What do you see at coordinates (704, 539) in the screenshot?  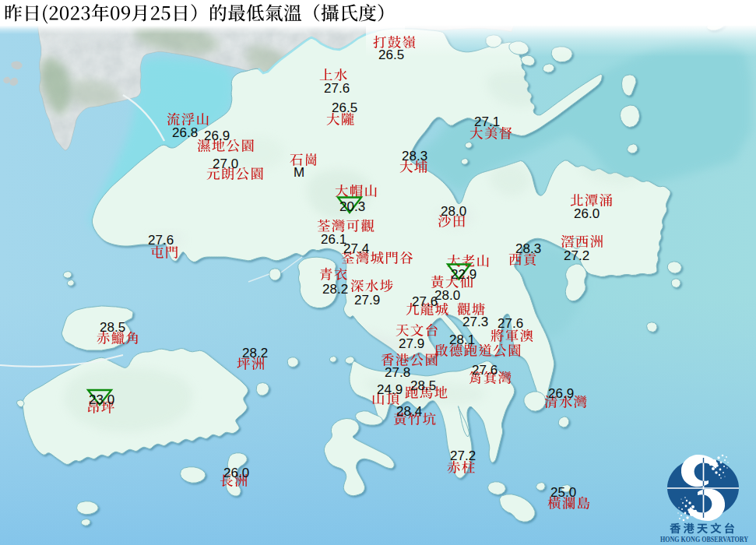 I see `svg-text: HONG KONG OBSERVATORY` at bounding box center [704, 539].